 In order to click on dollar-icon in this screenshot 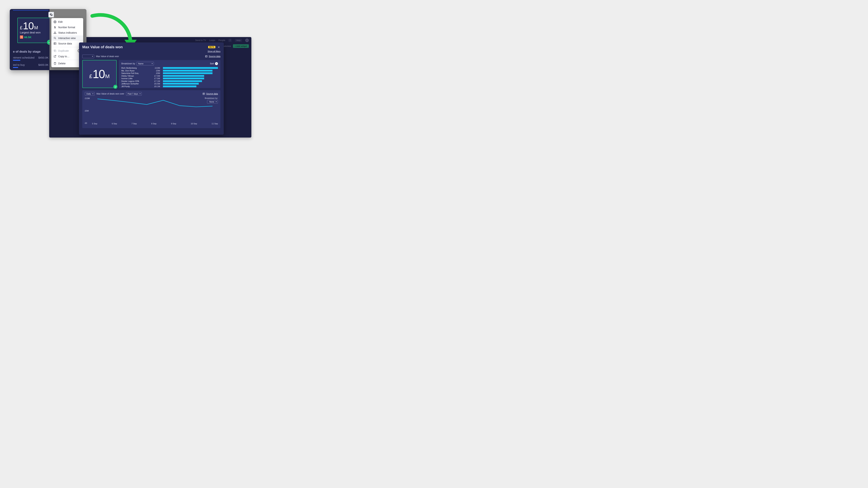, I will do `click(55, 27)`.